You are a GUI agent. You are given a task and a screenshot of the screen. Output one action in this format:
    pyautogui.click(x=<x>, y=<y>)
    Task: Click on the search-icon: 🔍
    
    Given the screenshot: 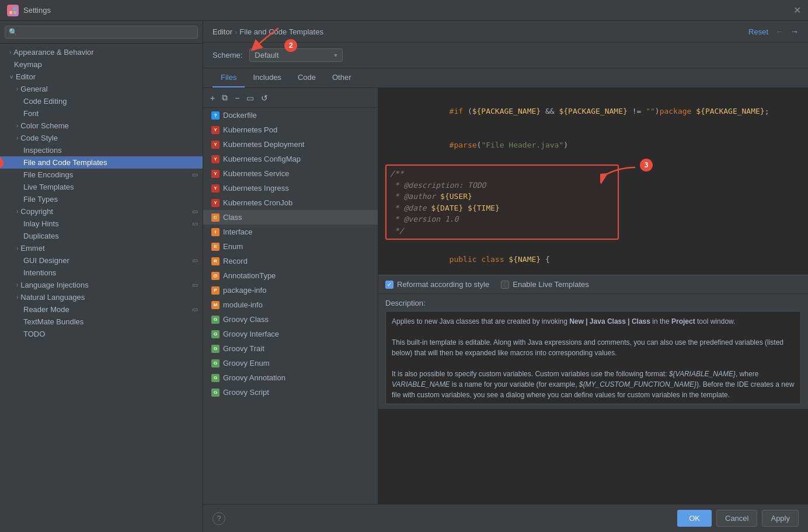 What is the action you would take?
    pyautogui.click(x=13, y=32)
    